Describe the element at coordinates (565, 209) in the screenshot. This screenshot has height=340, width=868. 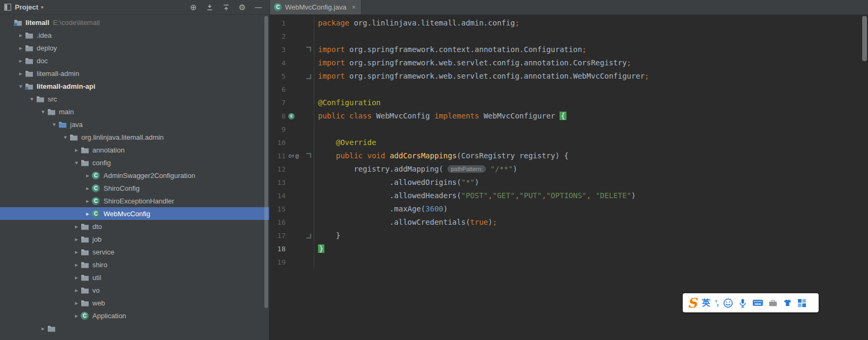
I see `code-line: 15 .maxAge(3600)` at that location.